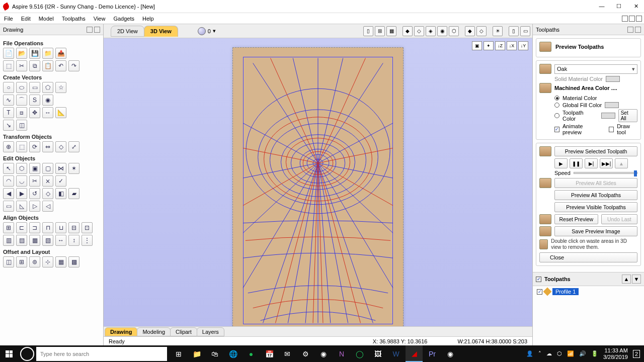  I want to click on space-h-icon: ↔, so click(61, 240).